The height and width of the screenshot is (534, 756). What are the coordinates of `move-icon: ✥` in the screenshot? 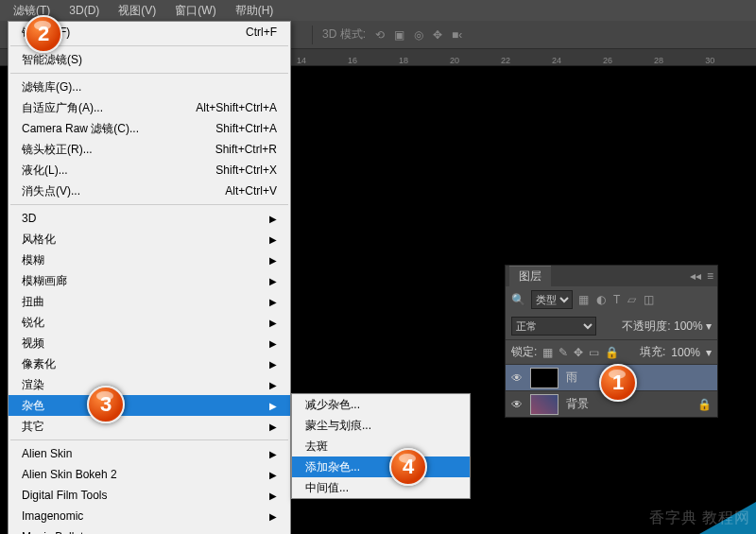 It's located at (438, 35).